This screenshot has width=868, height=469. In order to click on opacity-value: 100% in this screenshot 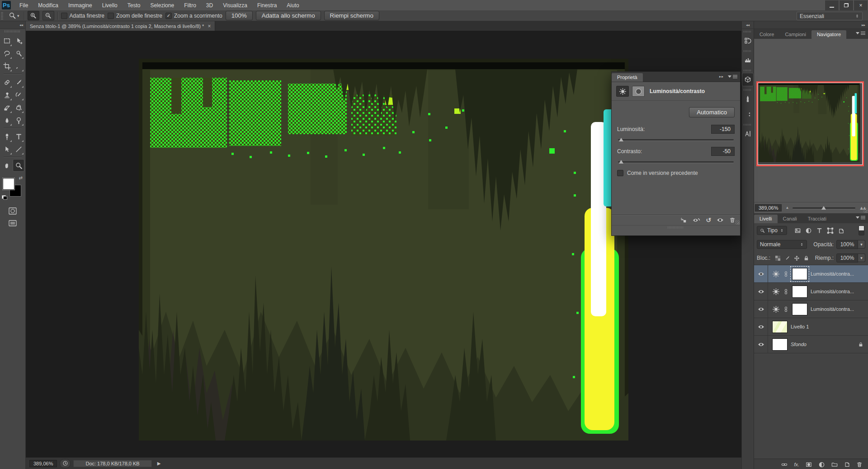, I will do `click(847, 244)`.